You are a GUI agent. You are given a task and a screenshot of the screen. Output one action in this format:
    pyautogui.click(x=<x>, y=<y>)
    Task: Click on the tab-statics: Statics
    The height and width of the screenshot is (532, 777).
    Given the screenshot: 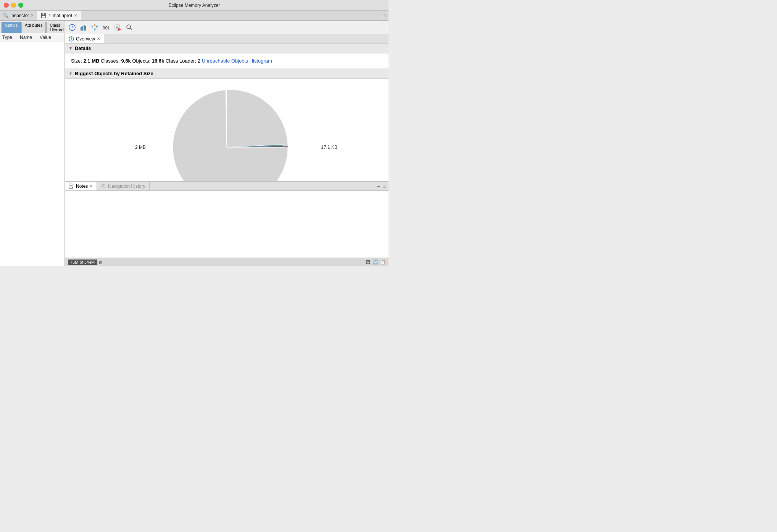 What is the action you would take?
    pyautogui.click(x=11, y=27)
    